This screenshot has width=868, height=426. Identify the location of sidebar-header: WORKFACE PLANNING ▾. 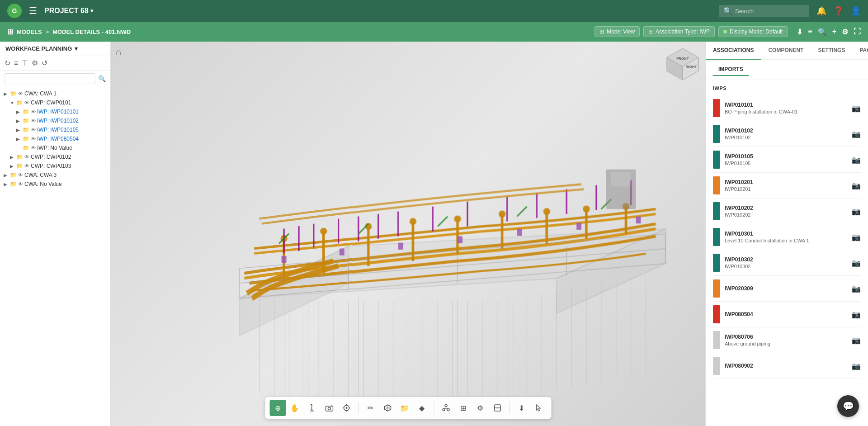
(55, 49).